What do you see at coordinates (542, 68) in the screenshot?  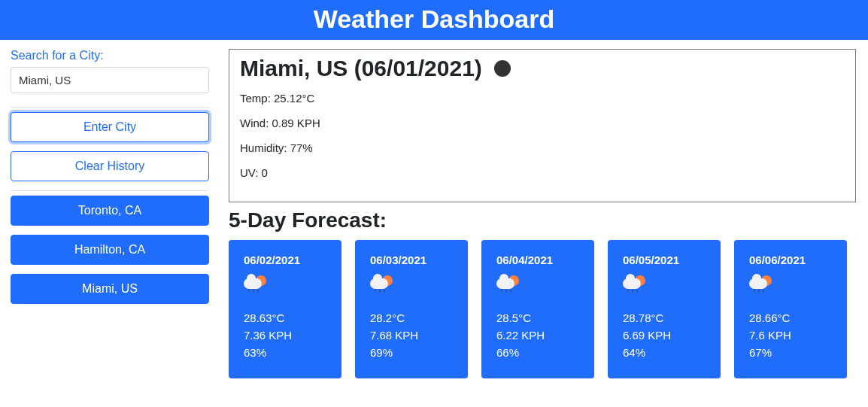 I see `current-weather-heading: Miami, US (06/01/2021)` at bounding box center [542, 68].